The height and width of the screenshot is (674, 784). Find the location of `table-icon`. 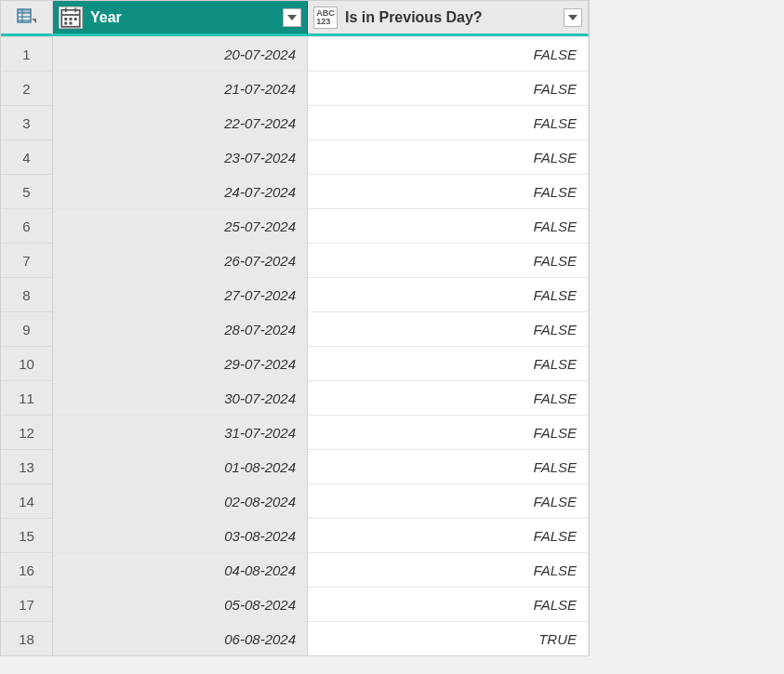

table-icon is located at coordinates (24, 17).